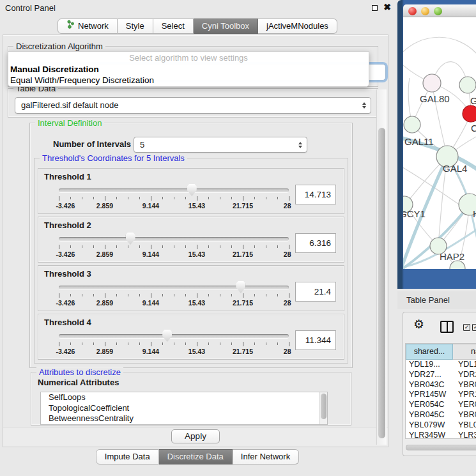  I want to click on attribute-list-item: BetweennessCentrality, so click(184, 419).